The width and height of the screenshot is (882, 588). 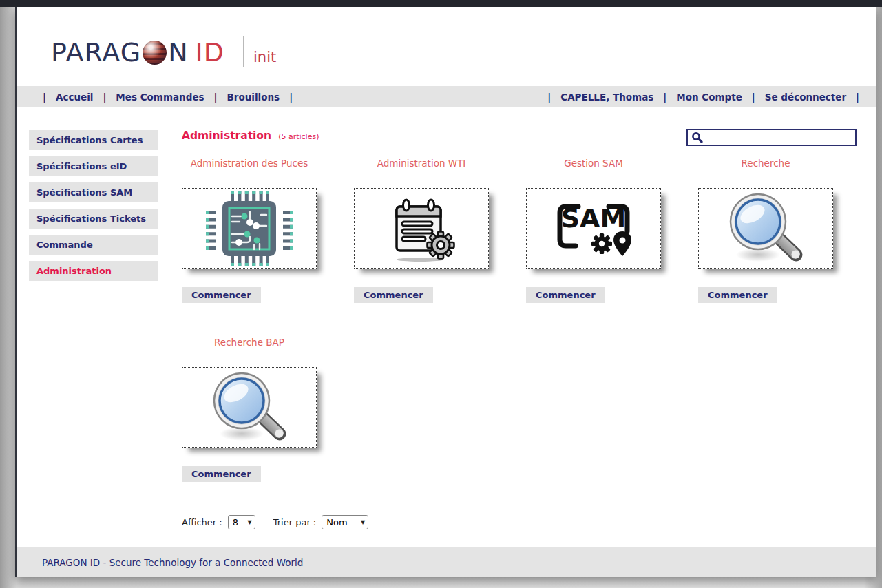 What do you see at coordinates (149, 97) in the screenshot?
I see `nav-item-mes-commandes: Mes Commandes` at bounding box center [149, 97].